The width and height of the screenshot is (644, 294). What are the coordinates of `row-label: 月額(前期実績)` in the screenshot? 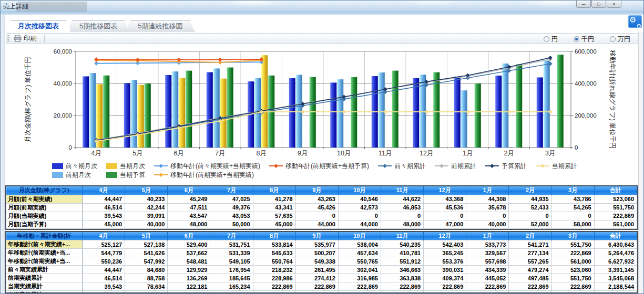 It's located at (44, 207).